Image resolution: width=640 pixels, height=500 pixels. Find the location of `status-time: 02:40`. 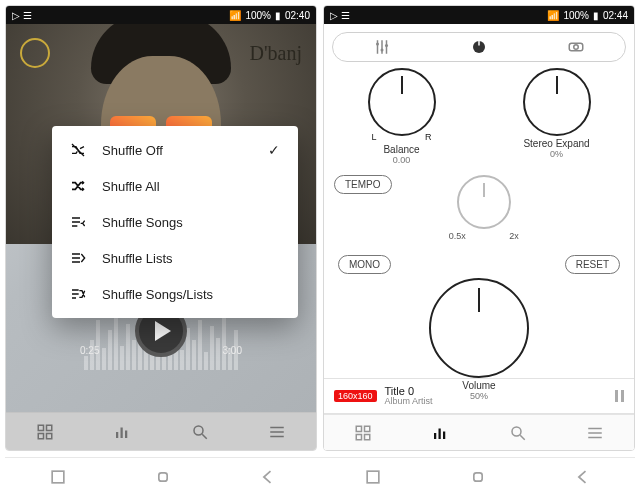

status-time: 02:40 is located at coordinates (298, 16).